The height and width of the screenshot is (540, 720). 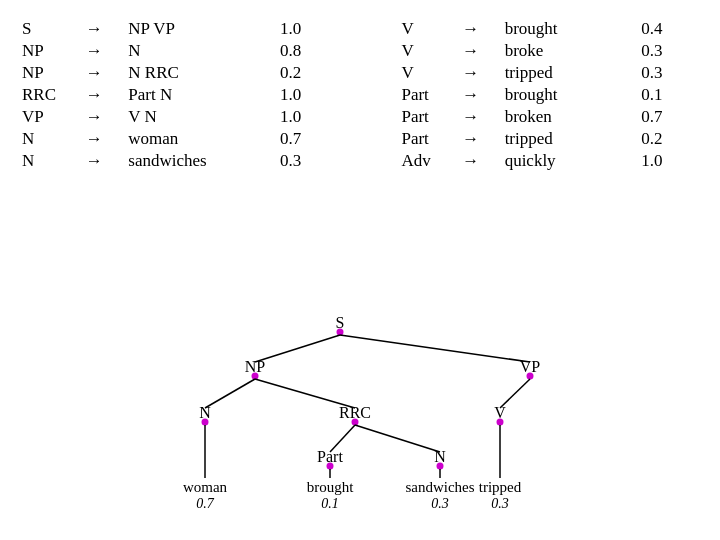 What do you see at coordinates (440, 487) in the screenshot?
I see `leaf-sandwiches: sandwiches` at bounding box center [440, 487].